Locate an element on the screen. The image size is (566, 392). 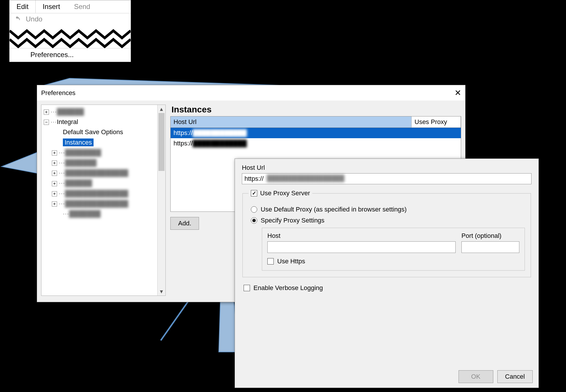
proxy-host-label: Host is located at coordinates (361, 236).